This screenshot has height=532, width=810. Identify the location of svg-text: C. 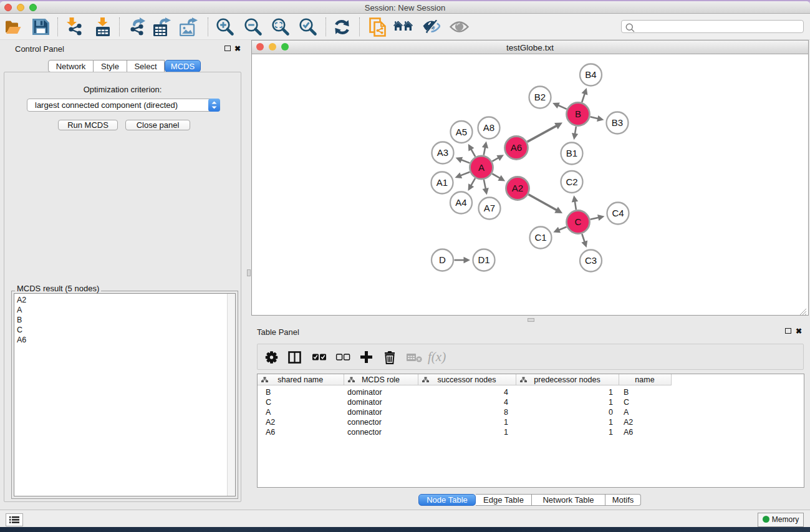
(579, 222).